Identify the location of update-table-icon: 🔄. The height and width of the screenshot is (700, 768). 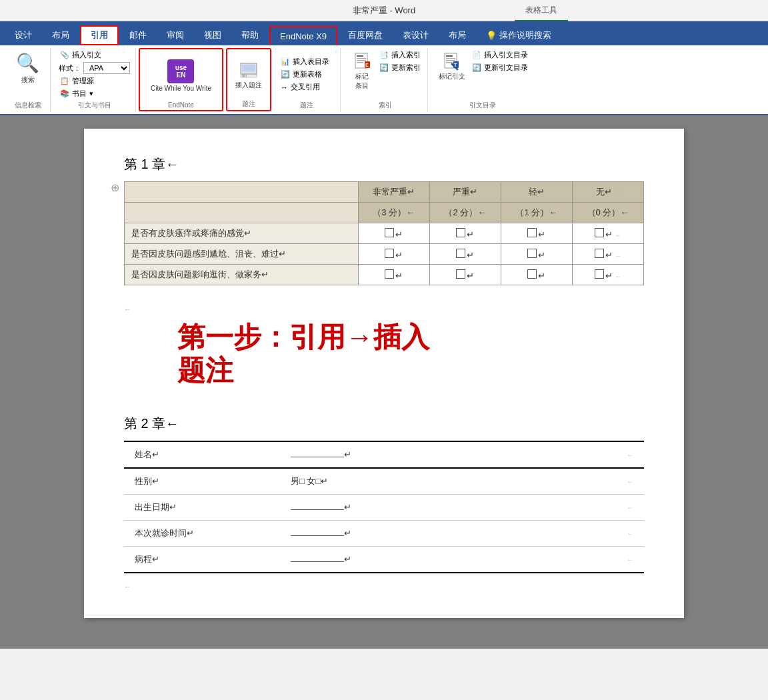
(285, 75).